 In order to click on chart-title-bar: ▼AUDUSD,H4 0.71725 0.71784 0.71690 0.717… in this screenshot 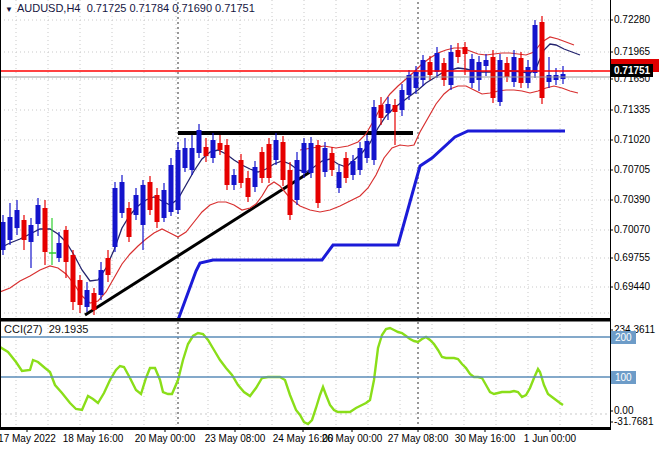, I will do `click(130, 8)`.